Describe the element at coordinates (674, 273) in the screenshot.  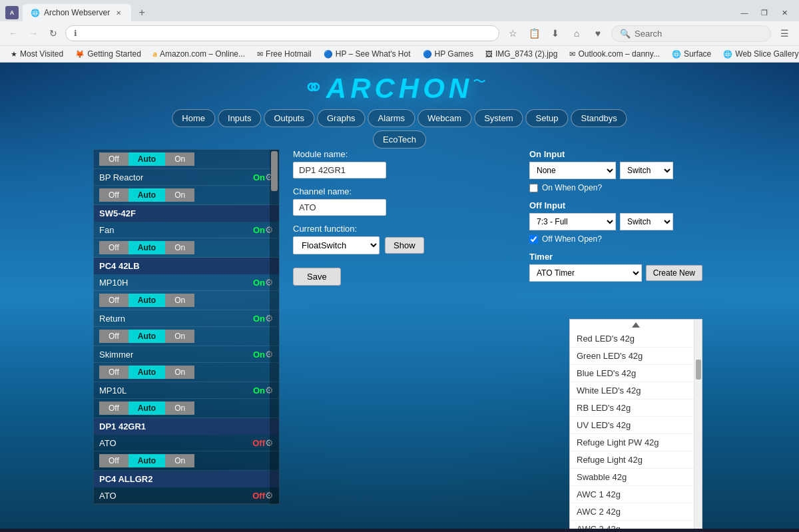
I see `create-new-button: Create New` at that location.